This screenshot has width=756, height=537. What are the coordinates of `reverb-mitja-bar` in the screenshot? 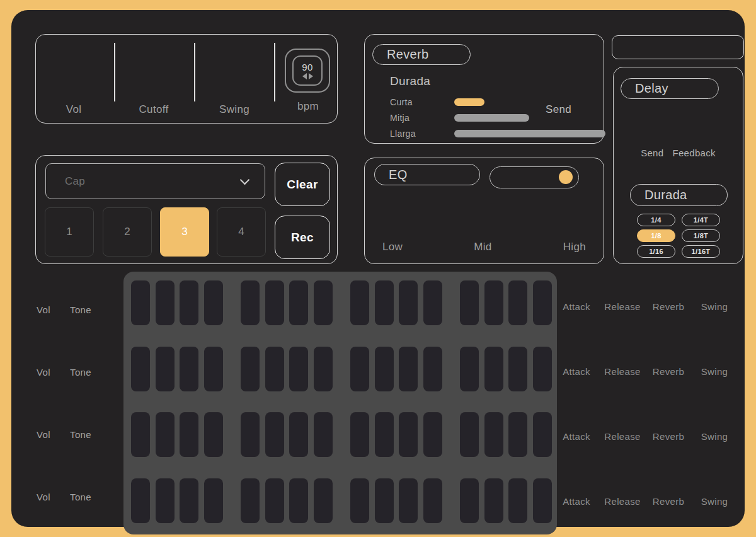 It's located at (491, 118).